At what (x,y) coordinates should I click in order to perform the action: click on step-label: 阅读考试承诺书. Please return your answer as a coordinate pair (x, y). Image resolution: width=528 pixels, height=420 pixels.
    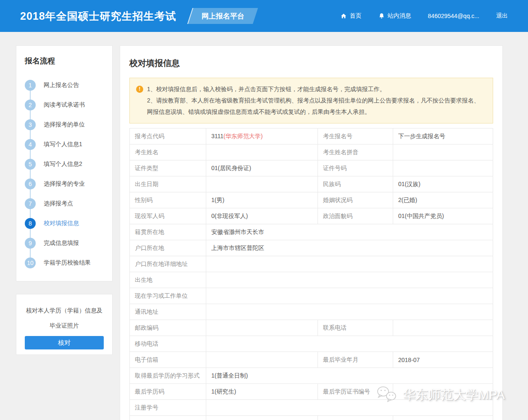
    Looking at the image, I should click on (64, 105).